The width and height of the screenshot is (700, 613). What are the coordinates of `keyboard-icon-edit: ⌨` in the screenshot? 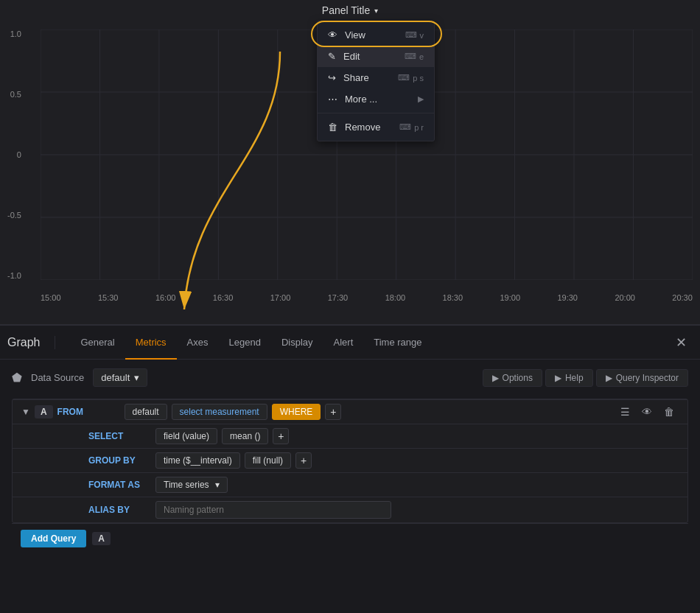 It's located at (410, 56).